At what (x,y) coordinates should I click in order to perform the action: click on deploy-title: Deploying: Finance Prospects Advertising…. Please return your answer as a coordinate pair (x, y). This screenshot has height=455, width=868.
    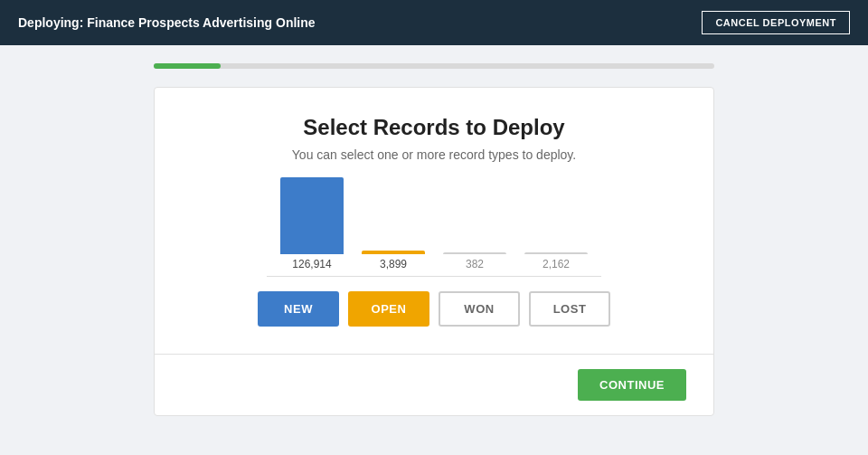
    Looking at the image, I should click on (166, 23).